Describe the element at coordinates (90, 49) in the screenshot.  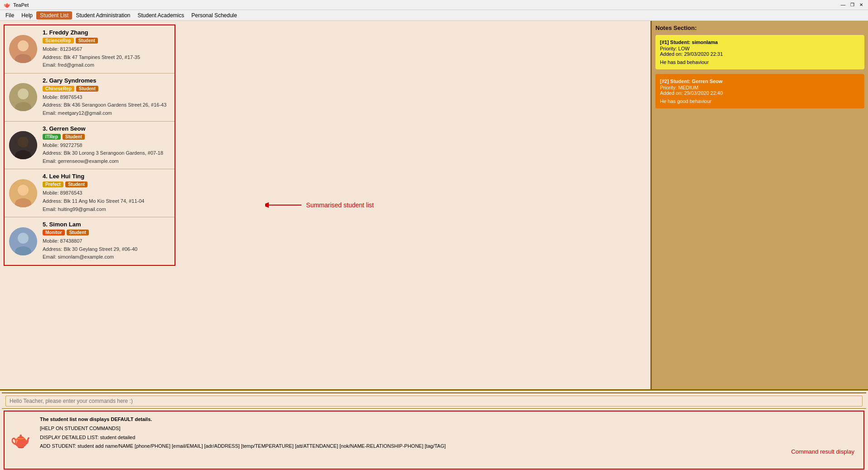
I see `student-row: 1. Freddy ZhangScienceRepStudentMobile: …` at that location.